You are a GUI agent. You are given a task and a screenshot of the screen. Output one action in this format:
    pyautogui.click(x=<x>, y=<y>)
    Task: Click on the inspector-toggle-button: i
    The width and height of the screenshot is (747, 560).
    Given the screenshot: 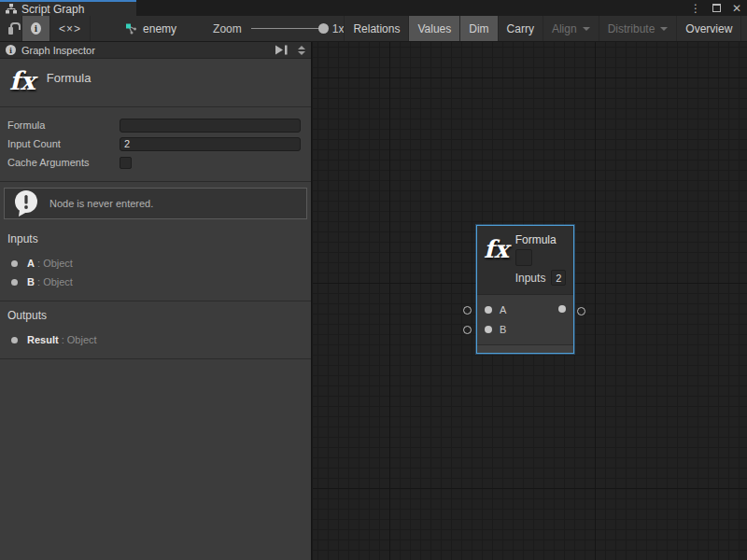 What is the action you would take?
    pyautogui.click(x=36, y=28)
    